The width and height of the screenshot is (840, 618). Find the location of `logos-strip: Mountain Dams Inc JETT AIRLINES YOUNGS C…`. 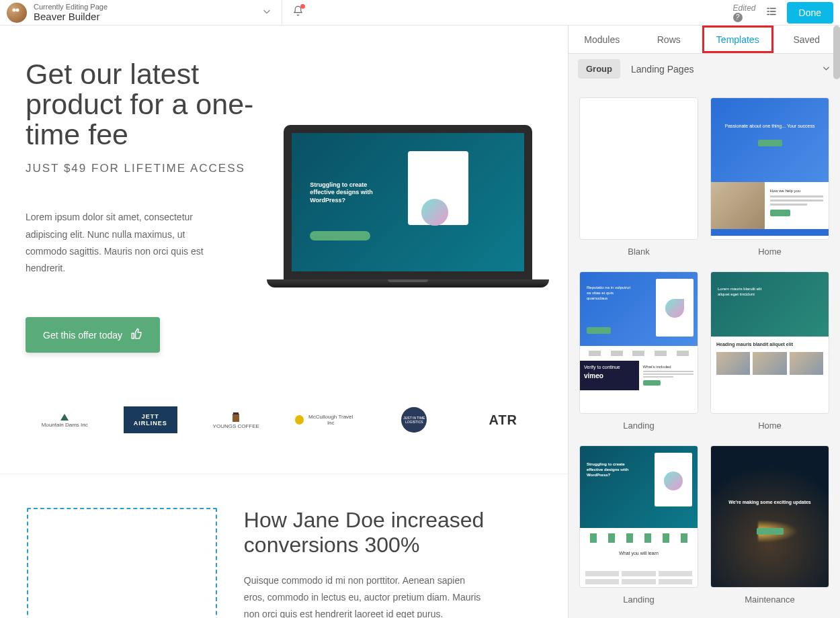

logos-strip: Mountain Dams Inc JETT AIRLINES YOUNGS C… is located at coordinates (284, 427).